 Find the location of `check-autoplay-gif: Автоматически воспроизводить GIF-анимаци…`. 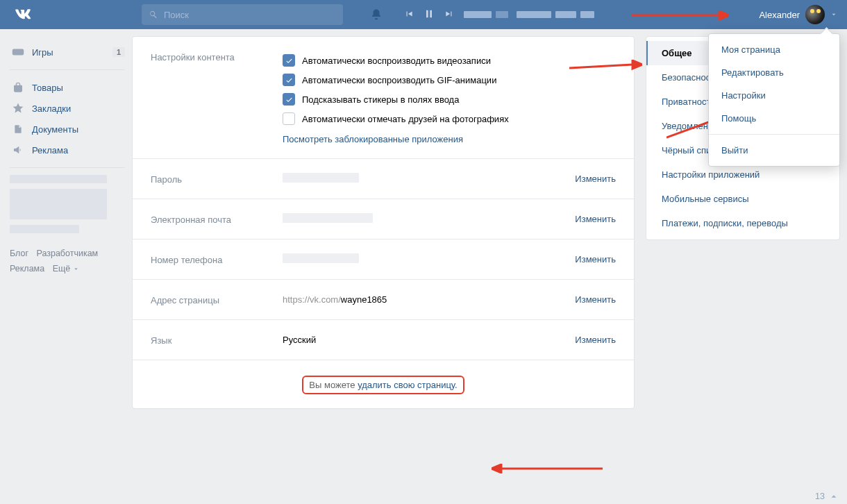

check-autoplay-gif: Автоматически воспроизводить GIF-анимаци… is located at coordinates (449, 80).